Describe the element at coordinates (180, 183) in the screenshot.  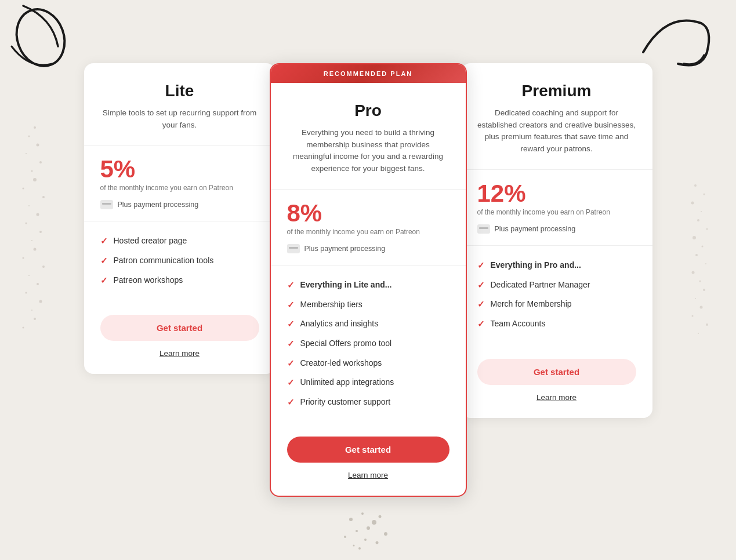
I see `lite-pricing: 5% of the monthly income you earn on Pat…` at that location.